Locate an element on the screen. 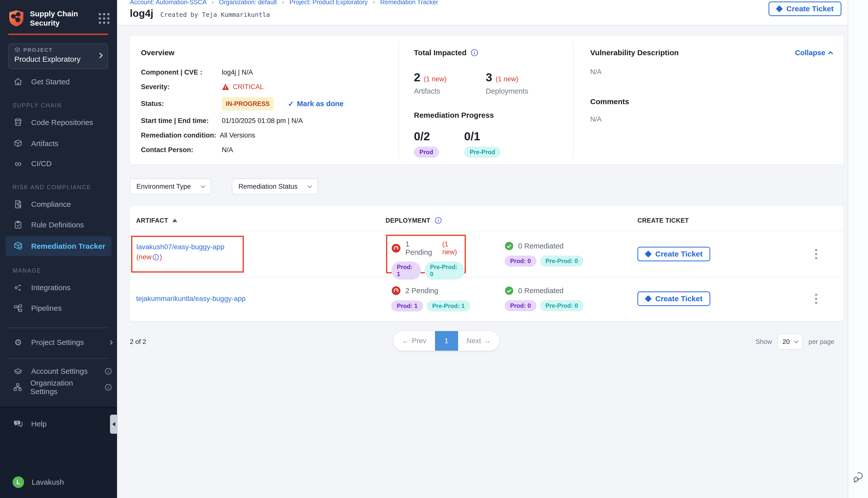 This screenshot has width=868, height=498. page-number-button: 1 is located at coordinates (446, 341).